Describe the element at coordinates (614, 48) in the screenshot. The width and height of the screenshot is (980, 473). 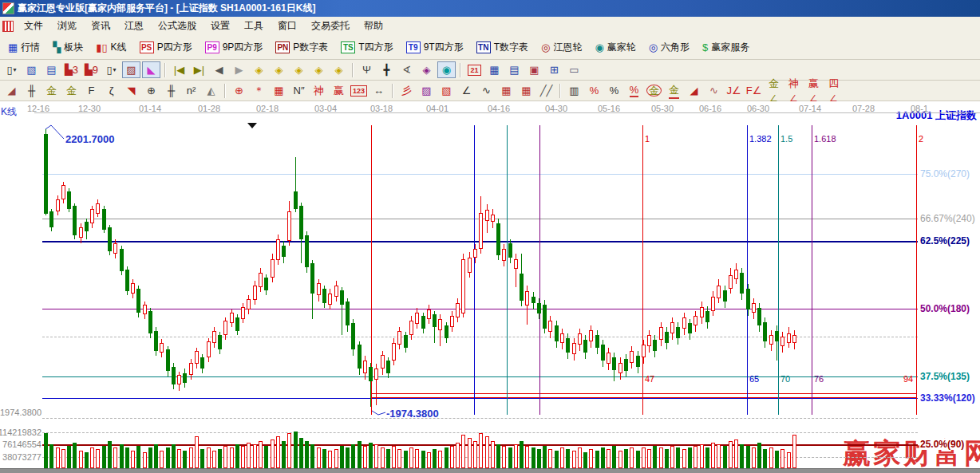
I see `winner-wheel-button: ◉赢家轮` at that location.